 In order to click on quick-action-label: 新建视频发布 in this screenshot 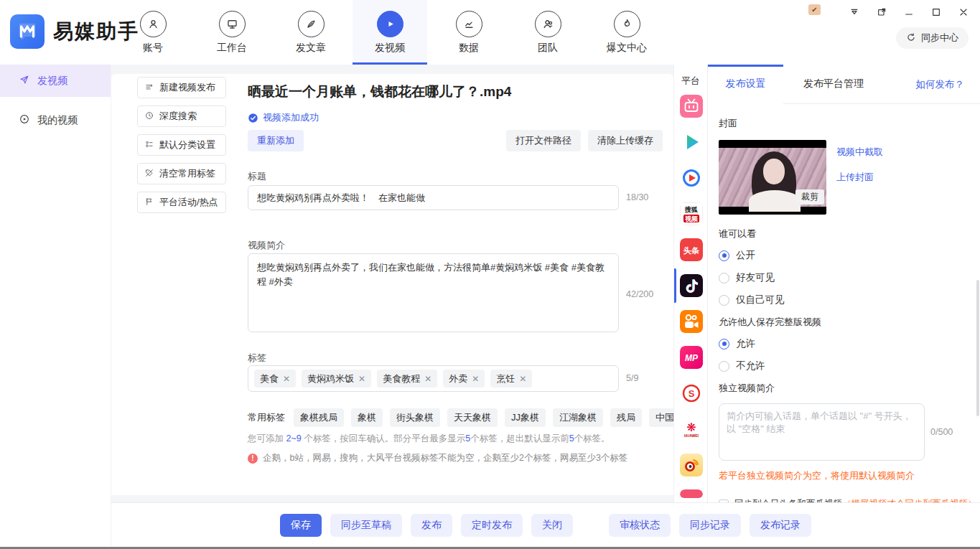, I will do `click(187, 88)`.